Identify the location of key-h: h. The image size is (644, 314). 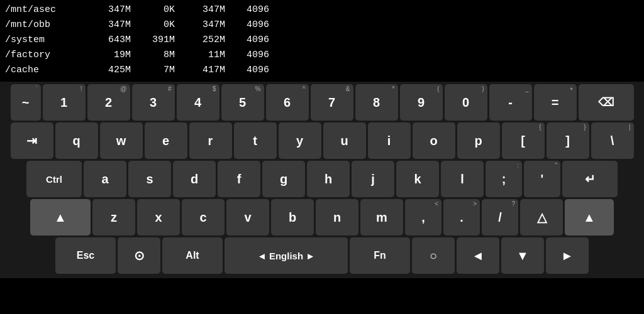
(328, 179).